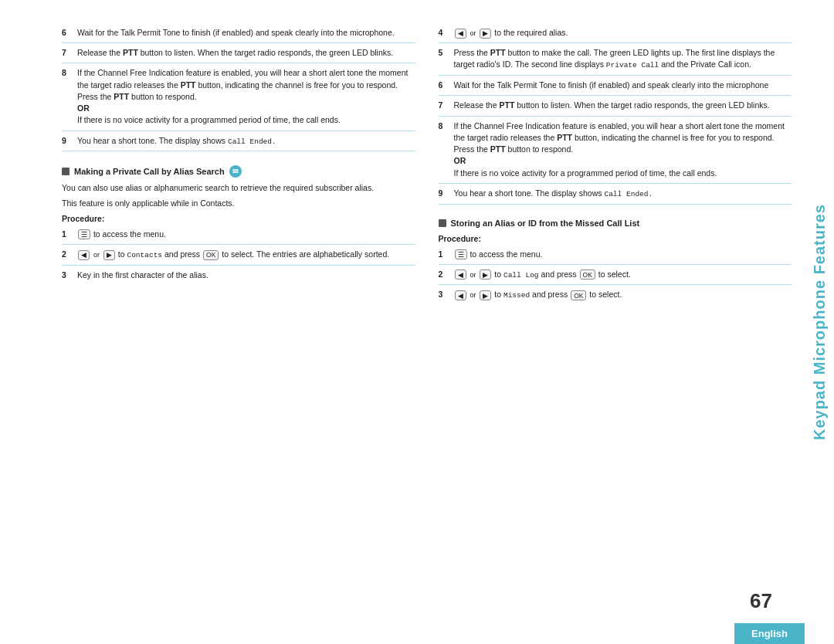 The height and width of the screenshot is (644, 834). I want to click on procedure-label-2: Procedure:, so click(615, 239).